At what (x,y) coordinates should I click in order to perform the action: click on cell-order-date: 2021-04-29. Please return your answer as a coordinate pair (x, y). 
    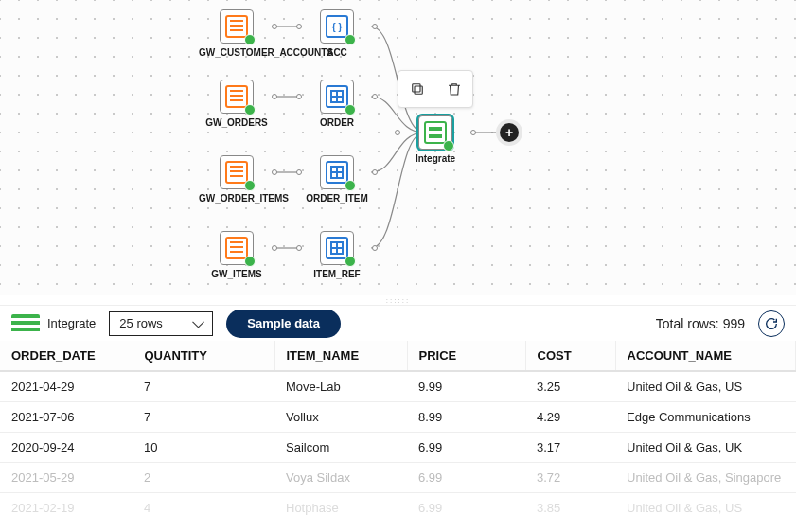
    Looking at the image, I should click on (66, 386).